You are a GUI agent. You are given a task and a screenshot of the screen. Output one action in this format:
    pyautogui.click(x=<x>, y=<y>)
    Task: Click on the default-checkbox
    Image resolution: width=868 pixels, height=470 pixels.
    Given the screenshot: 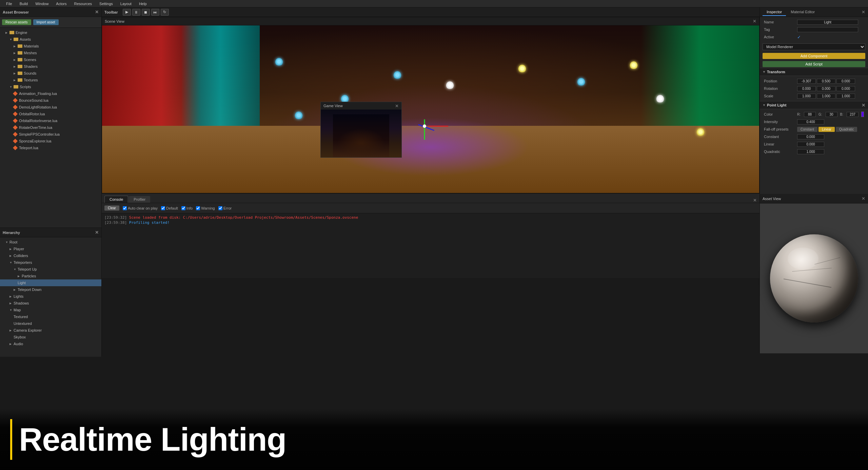 What is the action you would take?
    pyautogui.click(x=163, y=208)
    